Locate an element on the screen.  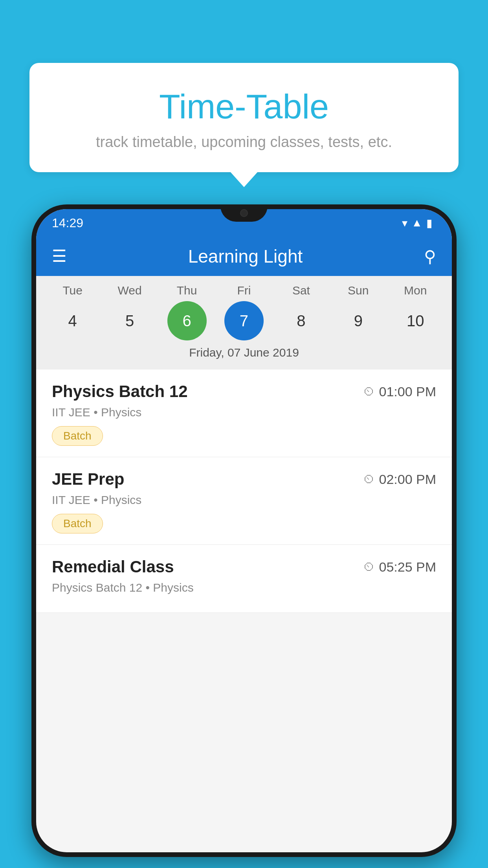
phone-notch is located at coordinates (244, 213).